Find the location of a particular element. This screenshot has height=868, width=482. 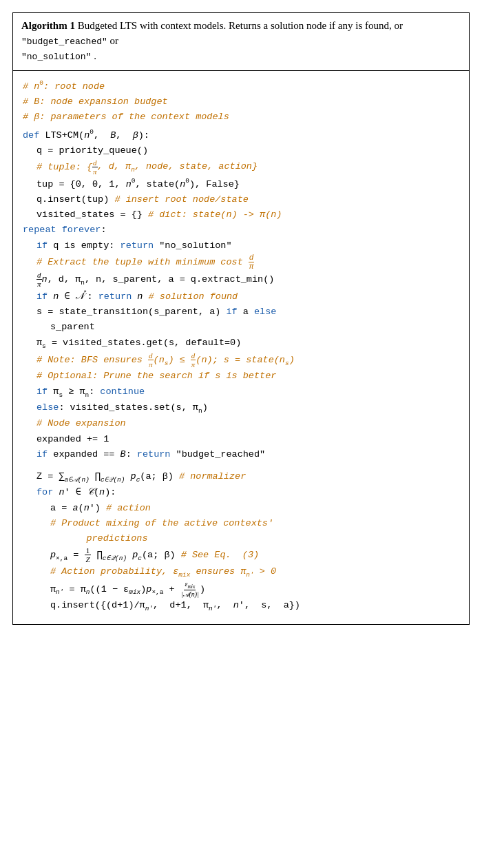

algorithm-header: Algorithm 1 Budgeted LTS with context mo… is located at coordinates (241, 42).